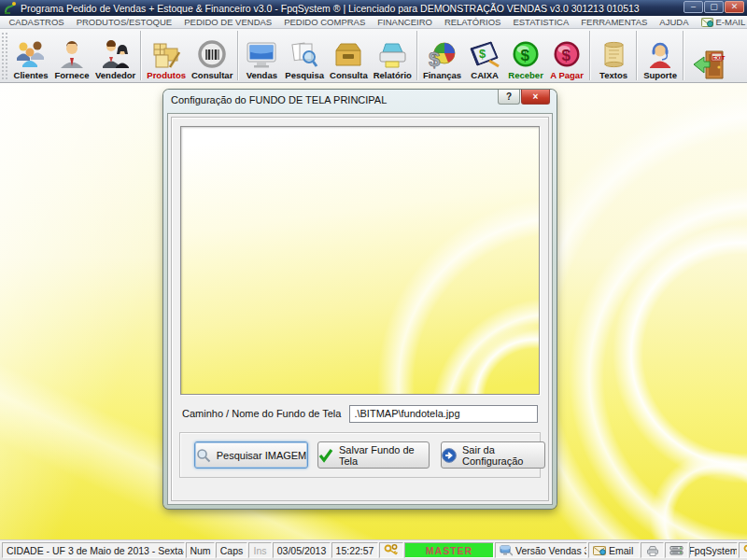  What do you see at coordinates (10, 7) in the screenshot?
I see `app-logo-icon` at bounding box center [10, 7].